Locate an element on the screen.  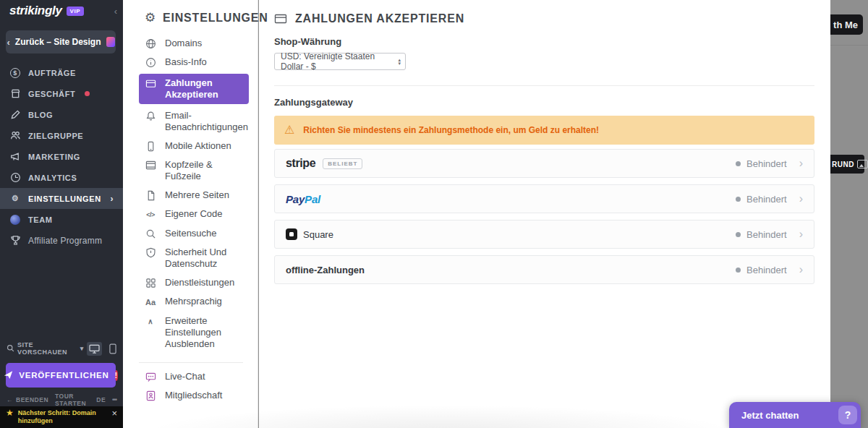
site-design-doc-icon is located at coordinates (111, 42).